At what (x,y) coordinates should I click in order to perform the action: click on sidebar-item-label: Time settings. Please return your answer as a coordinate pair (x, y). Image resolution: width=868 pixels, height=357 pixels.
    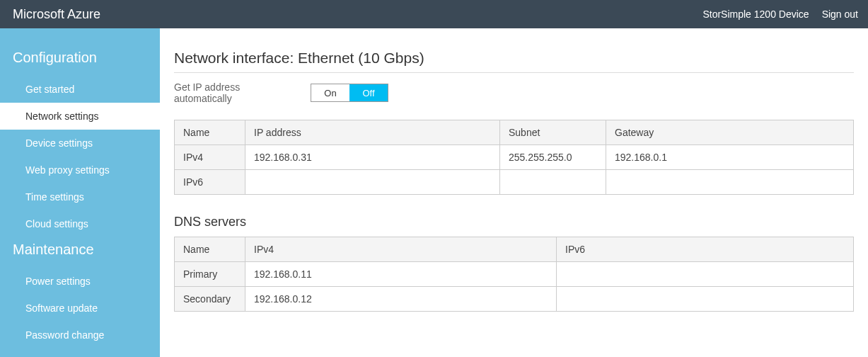
    Looking at the image, I should click on (55, 197).